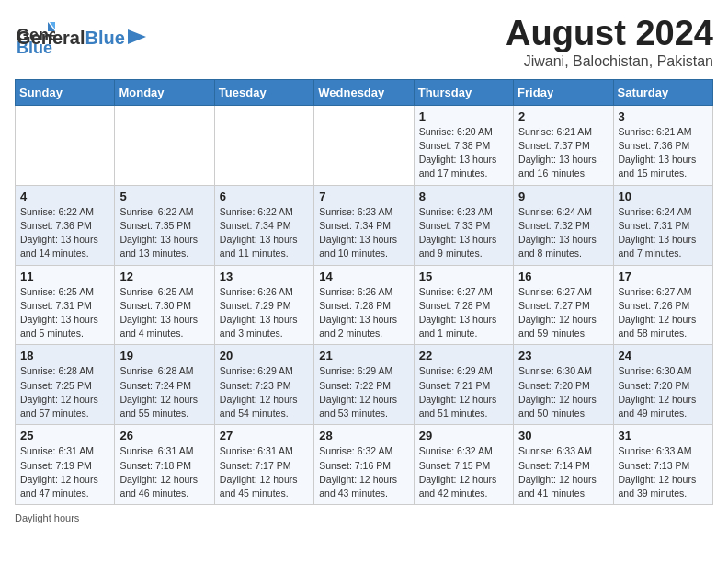  Describe the element at coordinates (137, 37) in the screenshot. I see `logo-chevron-icon` at that location.